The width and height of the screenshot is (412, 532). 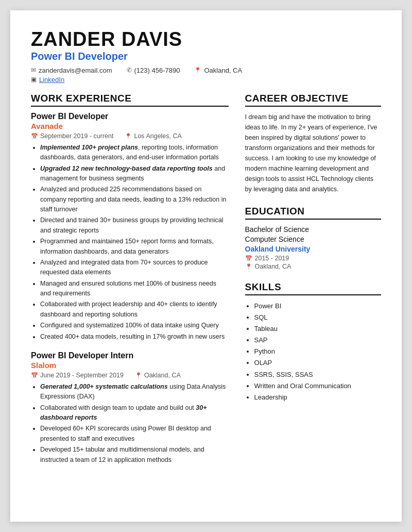 What do you see at coordinates (134, 337) in the screenshot?
I see `bullet-1-10: Created 400+ data models, resulting in 1…` at bounding box center [134, 337].